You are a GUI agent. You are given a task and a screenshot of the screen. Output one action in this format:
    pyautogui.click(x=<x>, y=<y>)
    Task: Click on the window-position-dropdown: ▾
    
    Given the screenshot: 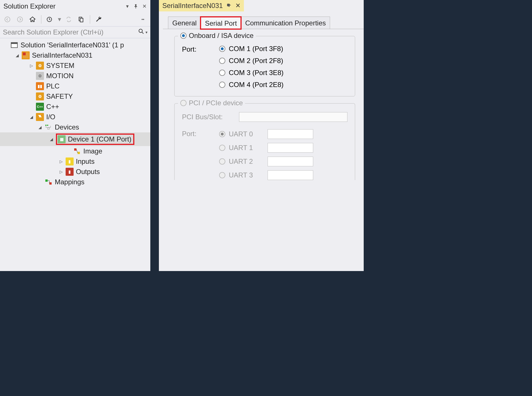 What is the action you would take?
    pyautogui.click(x=127, y=6)
    